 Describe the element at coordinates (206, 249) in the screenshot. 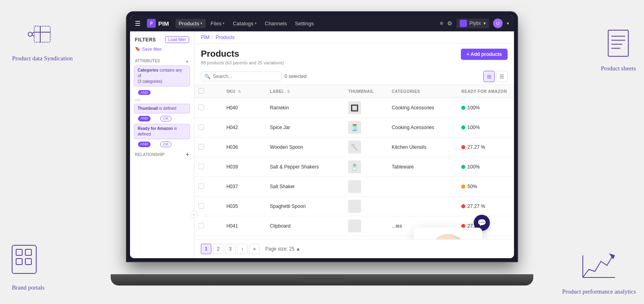

I see `page-1-button: 1` at that location.